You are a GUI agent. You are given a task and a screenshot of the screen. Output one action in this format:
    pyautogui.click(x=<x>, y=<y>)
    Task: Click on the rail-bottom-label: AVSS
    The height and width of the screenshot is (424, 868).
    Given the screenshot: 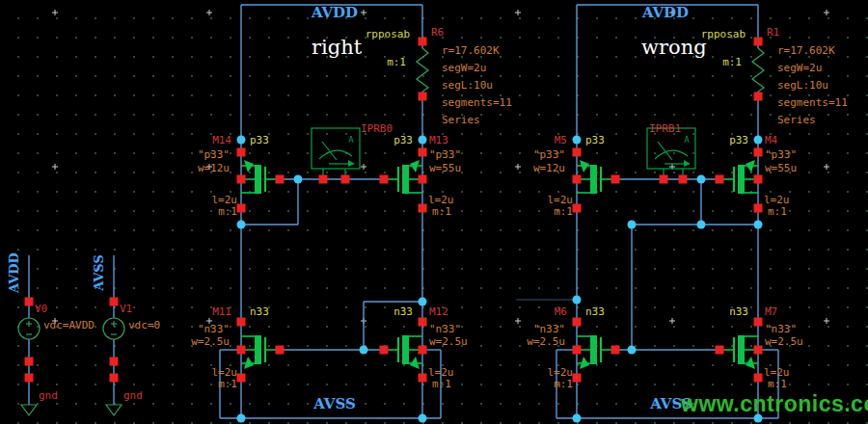 What is the action you would take?
    pyautogui.click(x=671, y=404)
    